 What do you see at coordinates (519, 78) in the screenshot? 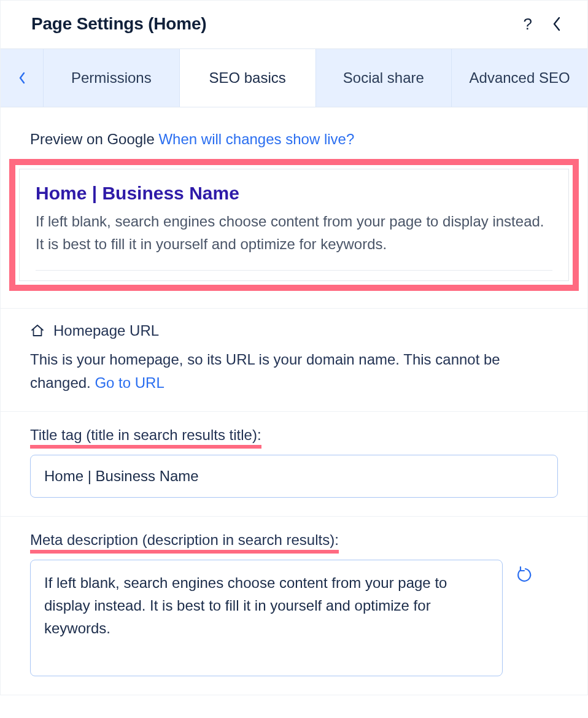
I see `tab-advanced-seo: Advanced SEO` at bounding box center [519, 78].